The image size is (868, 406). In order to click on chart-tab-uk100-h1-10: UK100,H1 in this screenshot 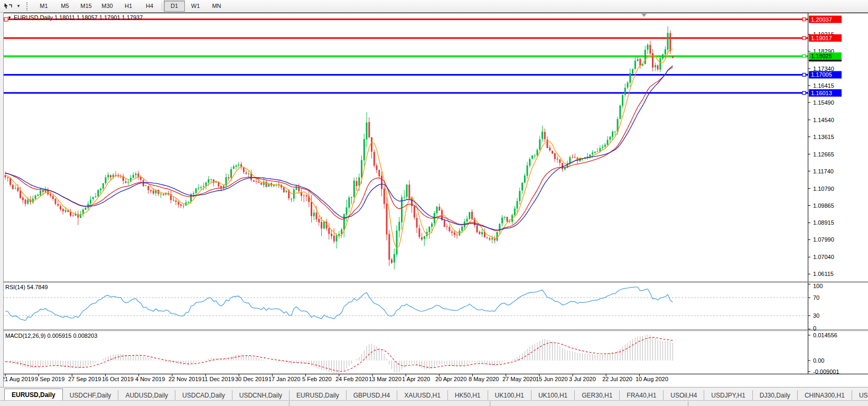, I will do `click(553, 395)`.